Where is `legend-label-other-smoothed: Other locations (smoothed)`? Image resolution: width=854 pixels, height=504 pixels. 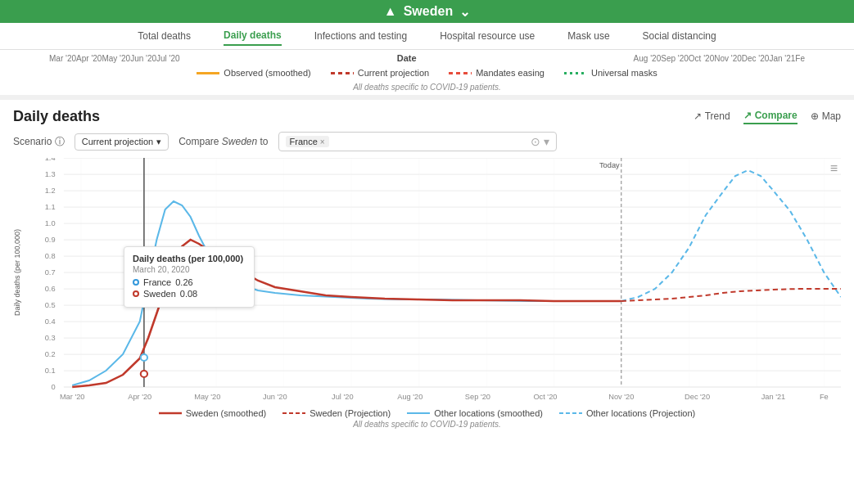
legend-label-other-smoothed: Other locations (smoothed) is located at coordinates (488, 413).